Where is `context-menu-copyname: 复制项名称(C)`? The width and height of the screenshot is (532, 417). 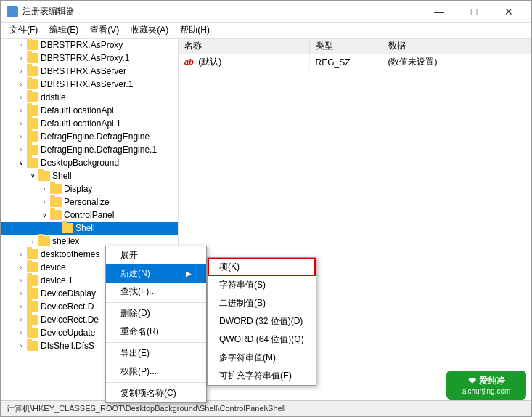 context-menu-copyname: 复制项名称(C) is located at coordinates (156, 394).